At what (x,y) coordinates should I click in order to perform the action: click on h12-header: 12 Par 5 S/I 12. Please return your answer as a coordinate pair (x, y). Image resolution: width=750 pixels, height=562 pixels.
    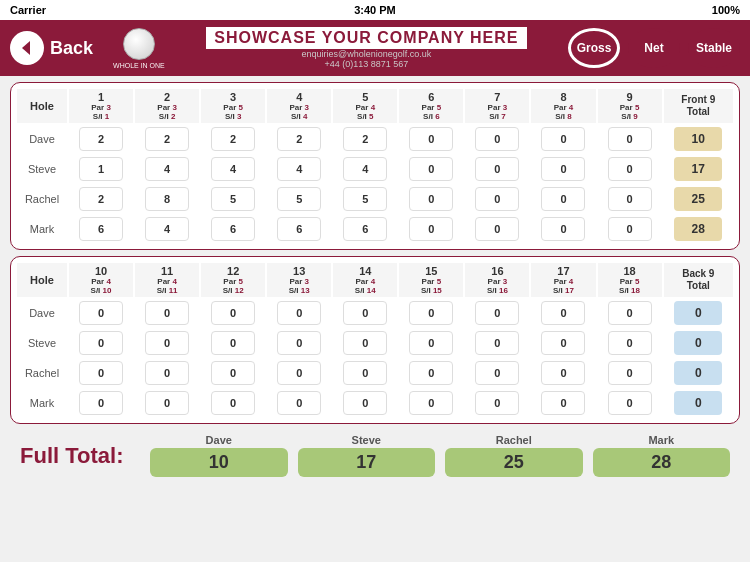
    Looking at the image, I should click on (233, 280).